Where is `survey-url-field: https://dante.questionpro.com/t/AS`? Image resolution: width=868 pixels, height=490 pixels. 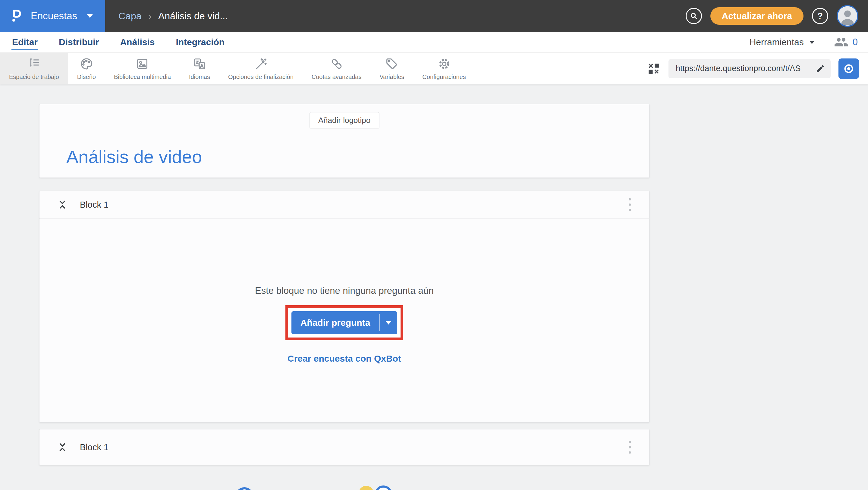 survey-url-field: https://dante.questionpro.com/t/AS is located at coordinates (749, 69).